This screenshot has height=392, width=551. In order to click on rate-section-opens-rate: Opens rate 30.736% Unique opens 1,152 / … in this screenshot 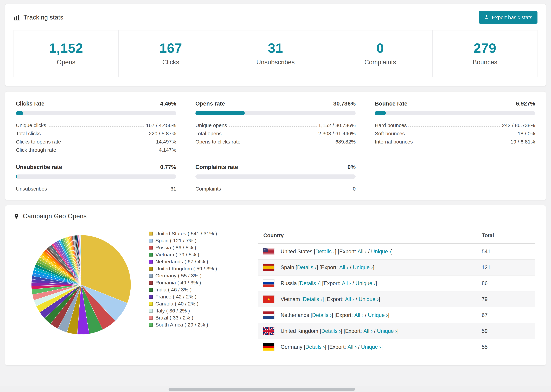, I will do `click(276, 126)`.